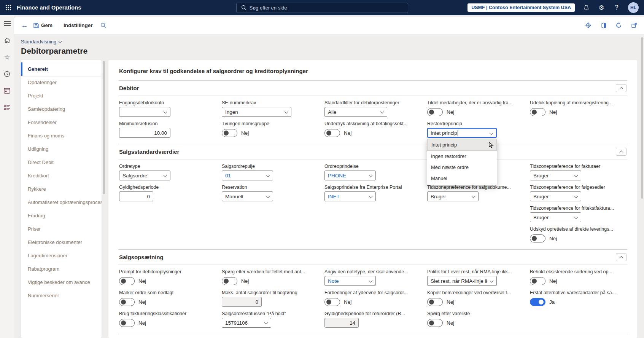 Image resolution: width=644 pixels, height=338 pixels. I want to click on dropdown-option-manuel: Manuel, so click(462, 178).